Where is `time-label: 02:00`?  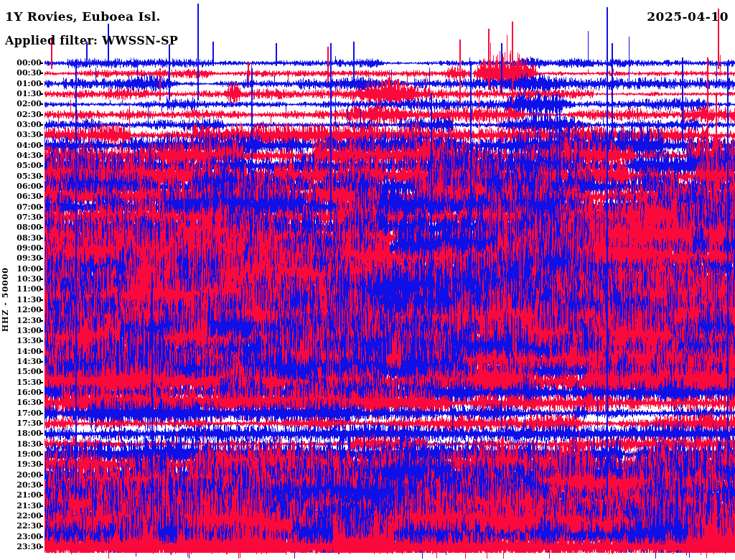
time-label: 02:00 is located at coordinates (21, 104).